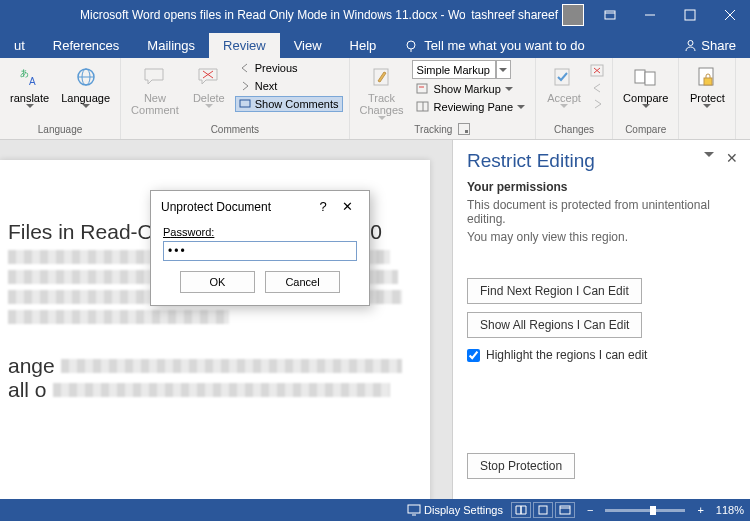 Image resolution: width=750 pixels, height=521 pixels. What do you see at coordinates (602, 237) in the screenshot?
I see `permissions-text: You may only view this region.` at bounding box center [602, 237].